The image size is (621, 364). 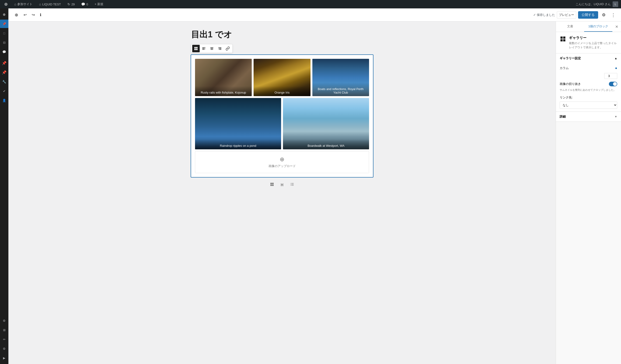 I want to click on bottom-gallery-btn, so click(x=272, y=185).